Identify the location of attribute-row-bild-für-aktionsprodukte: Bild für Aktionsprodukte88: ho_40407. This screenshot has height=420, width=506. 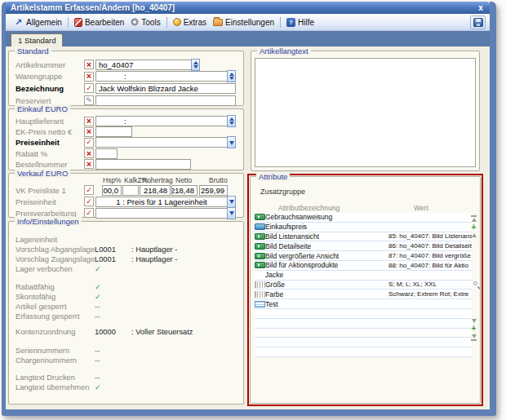
(363, 266).